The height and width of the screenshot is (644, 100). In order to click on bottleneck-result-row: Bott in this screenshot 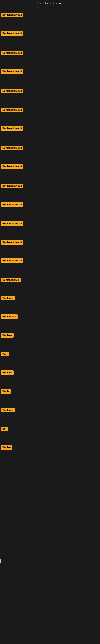, I will do `click(50, 354)`.